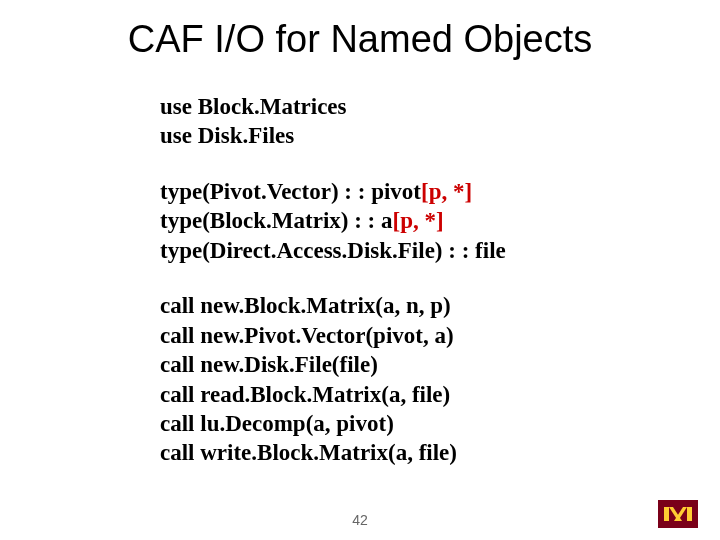 The height and width of the screenshot is (540, 720). What do you see at coordinates (405, 192) in the screenshot?
I see `code-line: type(Pivot.Vector) : : pivot[p, *]` at bounding box center [405, 192].